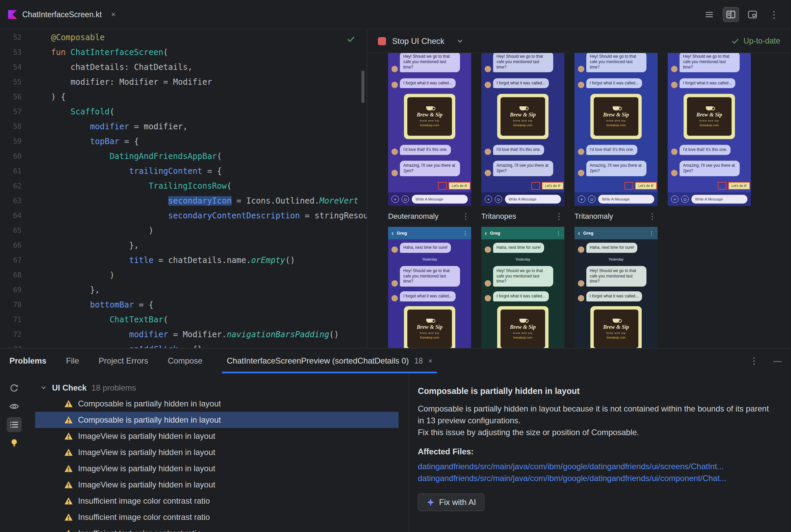  Describe the element at coordinates (268, 260) in the screenshot. I see `code-token: orEmpty` at that location.